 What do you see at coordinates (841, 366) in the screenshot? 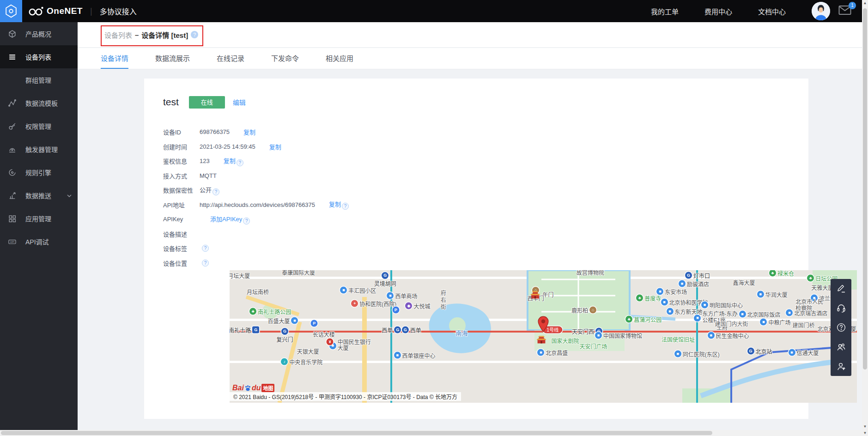
I see `float-user-add-icon` at bounding box center [841, 366].